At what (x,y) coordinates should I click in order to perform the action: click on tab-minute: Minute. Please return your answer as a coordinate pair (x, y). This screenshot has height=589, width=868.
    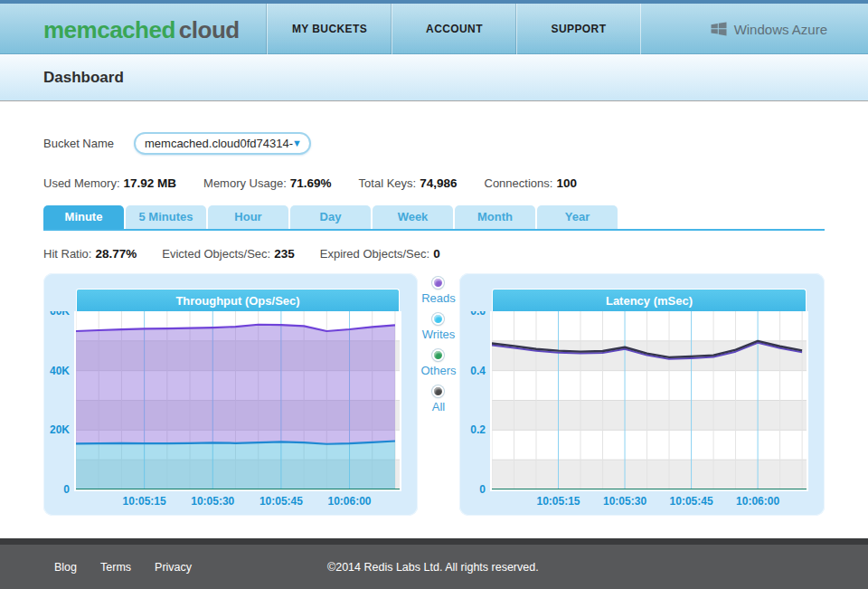
    Looking at the image, I should click on (83, 217).